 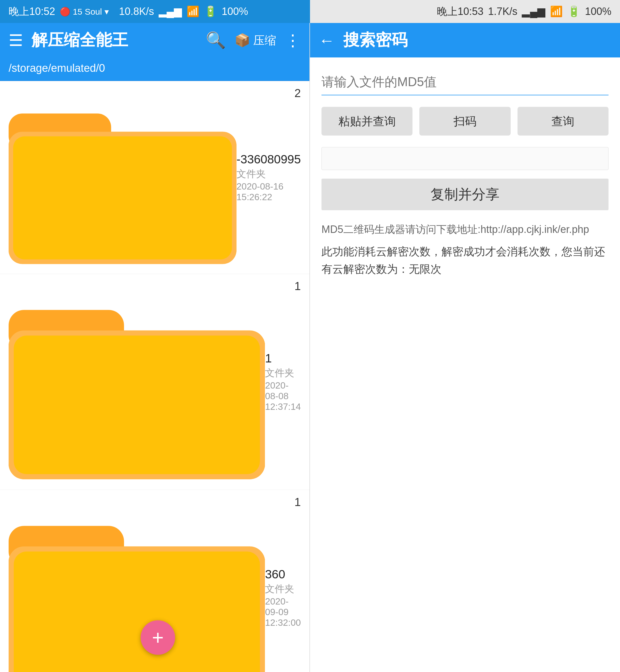 I want to click on status-app-indicators: 🔴 15 Soul ▾, so click(x=84, y=12).